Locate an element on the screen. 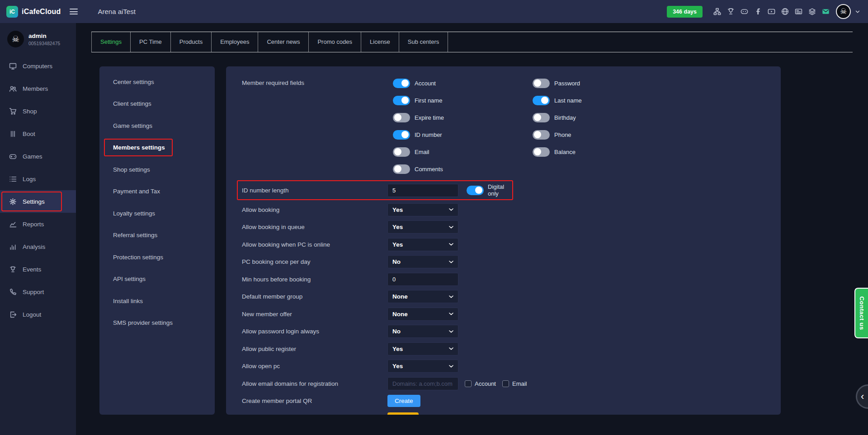 This screenshot has height=435, width=868. settings-nav-protection-settings: Protection settings is located at coordinates (157, 257).